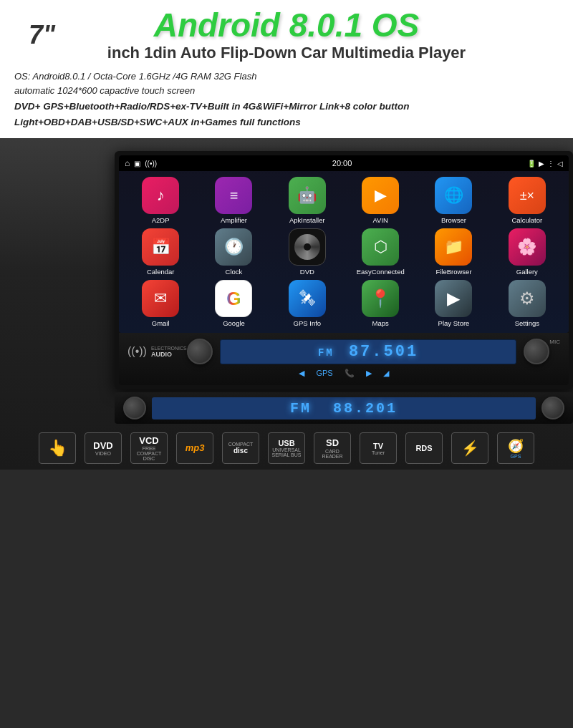  What do you see at coordinates (233, 299) in the screenshot?
I see `app-icon-google: G` at bounding box center [233, 299].